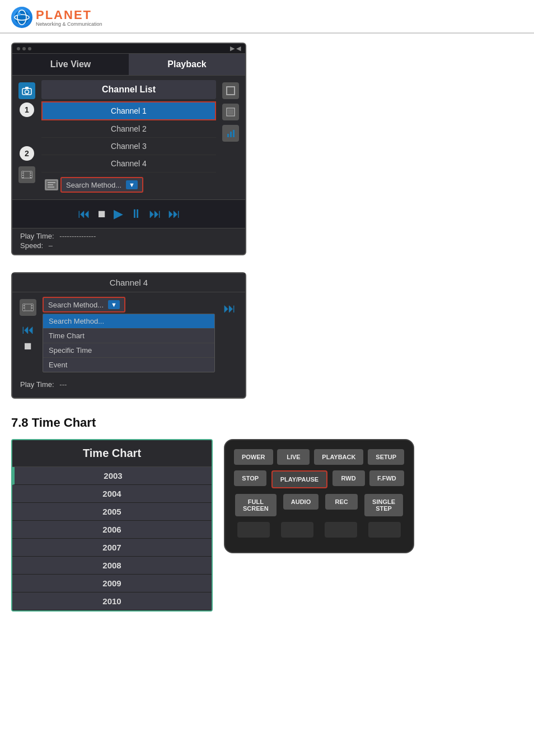  What do you see at coordinates (293, 457) in the screenshot?
I see `remote-live-col: LIVE` at bounding box center [293, 457].